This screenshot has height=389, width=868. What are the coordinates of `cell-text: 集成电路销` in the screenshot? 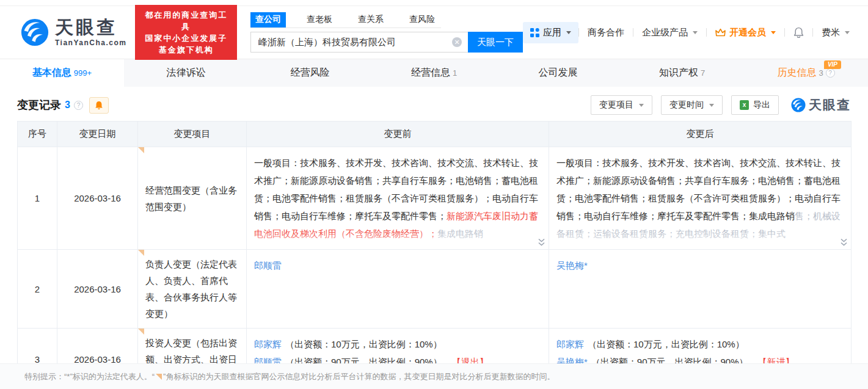 It's located at (461, 233).